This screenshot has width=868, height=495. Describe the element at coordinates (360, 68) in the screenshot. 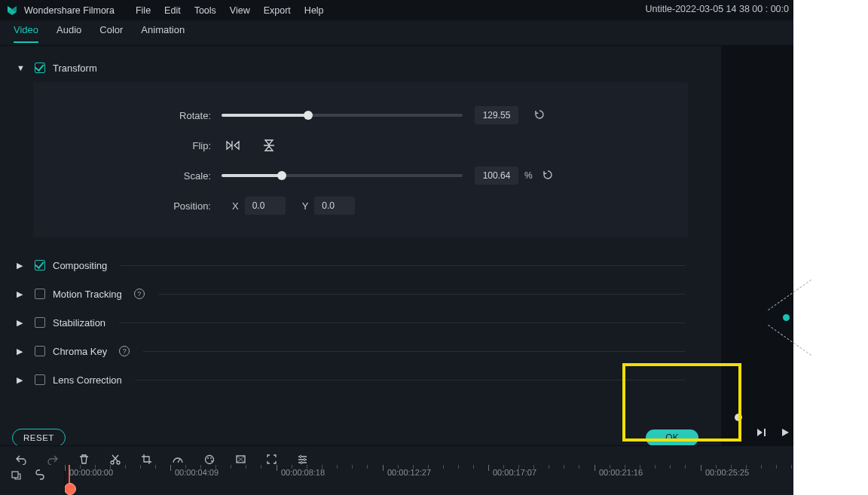

I see `section-transform-header: ▼ Transform` at that location.